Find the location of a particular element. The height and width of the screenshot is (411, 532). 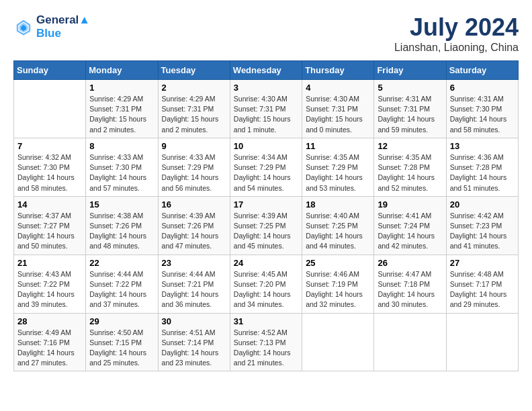

day-info: Sunrise: 4:45 AM Sunset: 7:20 PM Dayligh… is located at coordinates (266, 290).